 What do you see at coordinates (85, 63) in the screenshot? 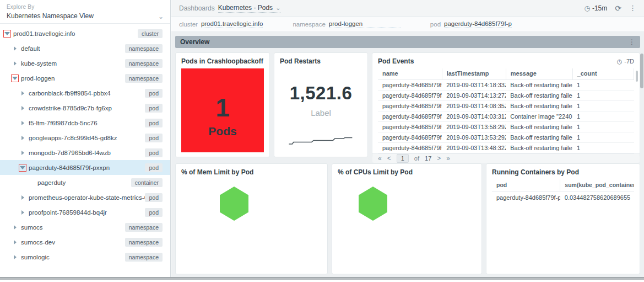
I see `tree-item-namespace: kube-system namespace` at bounding box center [85, 63].